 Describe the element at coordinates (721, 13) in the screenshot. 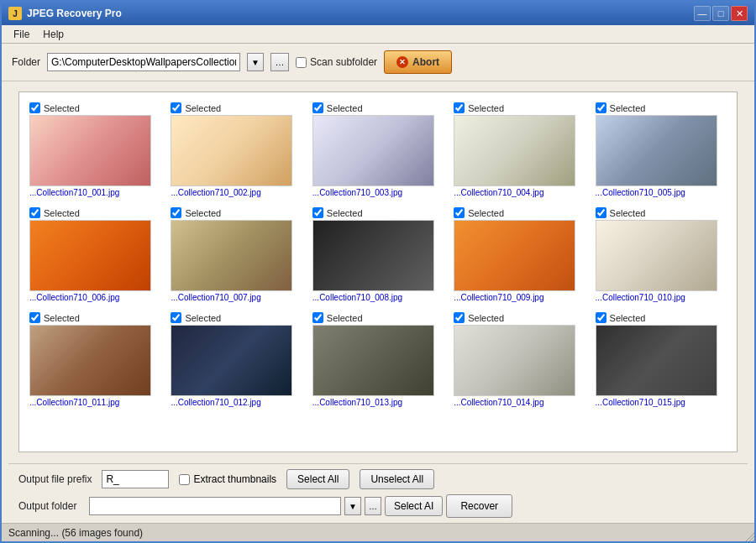

I see `maximize-button: □` at that location.